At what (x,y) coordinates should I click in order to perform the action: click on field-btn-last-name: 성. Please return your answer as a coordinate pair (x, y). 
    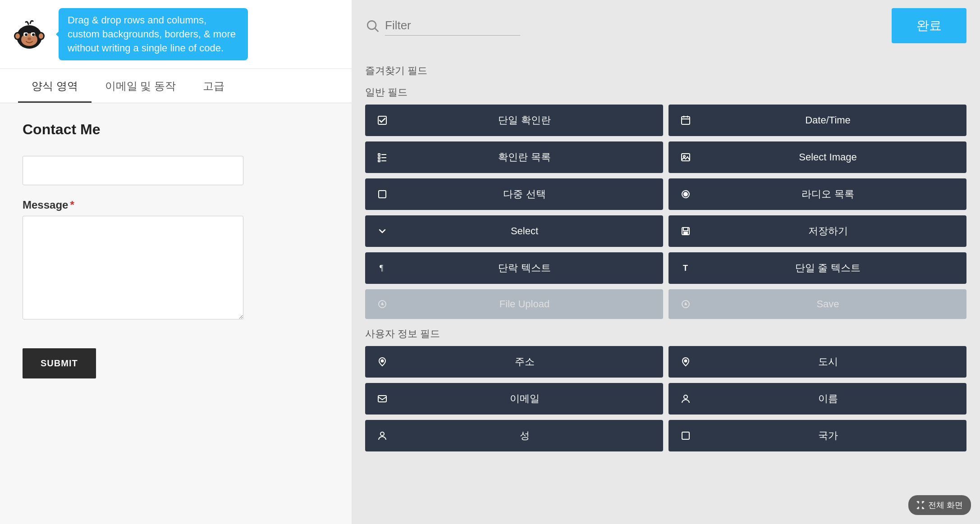
    Looking at the image, I should click on (514, 436).